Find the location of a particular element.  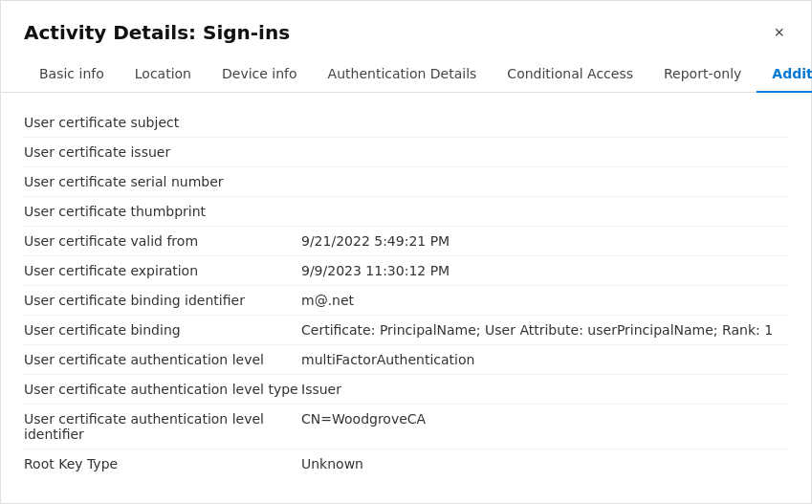

row-label: User certificate authentication level is located at coordinates (163, 360).